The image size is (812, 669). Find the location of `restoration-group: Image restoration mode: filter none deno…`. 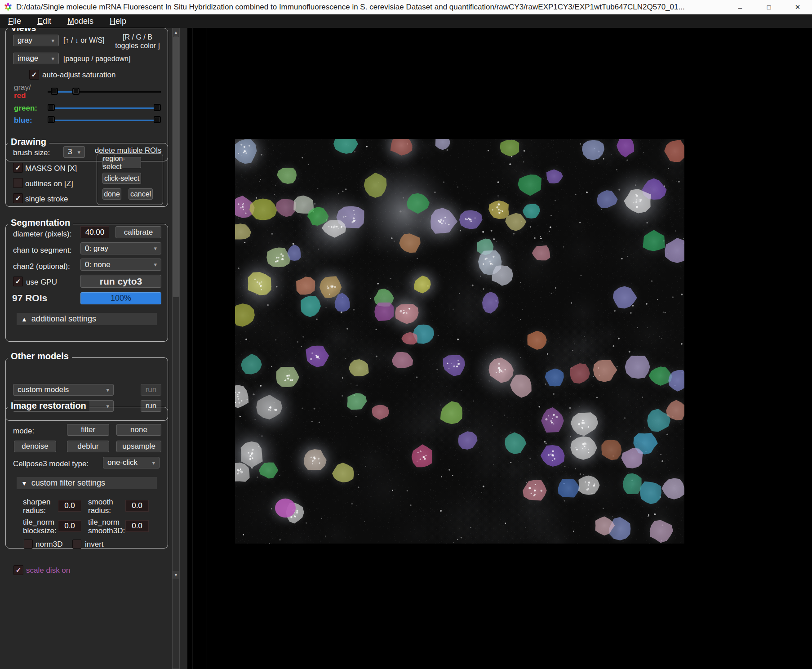

restoration-group: Image restoration mode: filter none deno… is located at coordinates (87, 477).